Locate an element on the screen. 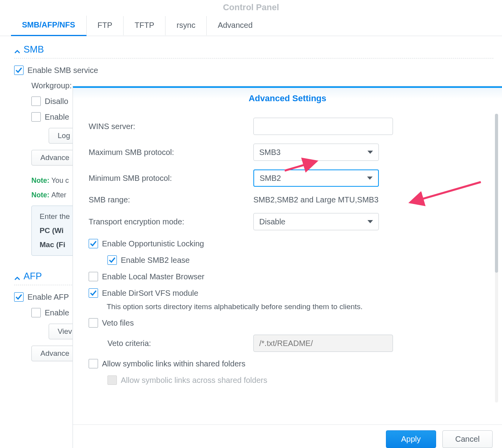 The width and height of the screenshot is (502, 448). min-proto-value: SMB2 is located at coordinates (270, 178).